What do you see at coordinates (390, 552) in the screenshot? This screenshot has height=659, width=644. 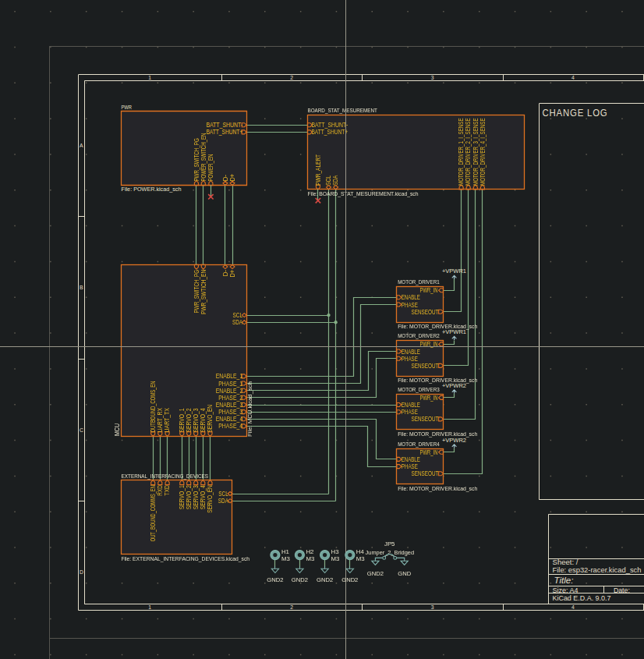 I see `svg-text: Jumper_2_Bridged` at bounding box center [390, 552].